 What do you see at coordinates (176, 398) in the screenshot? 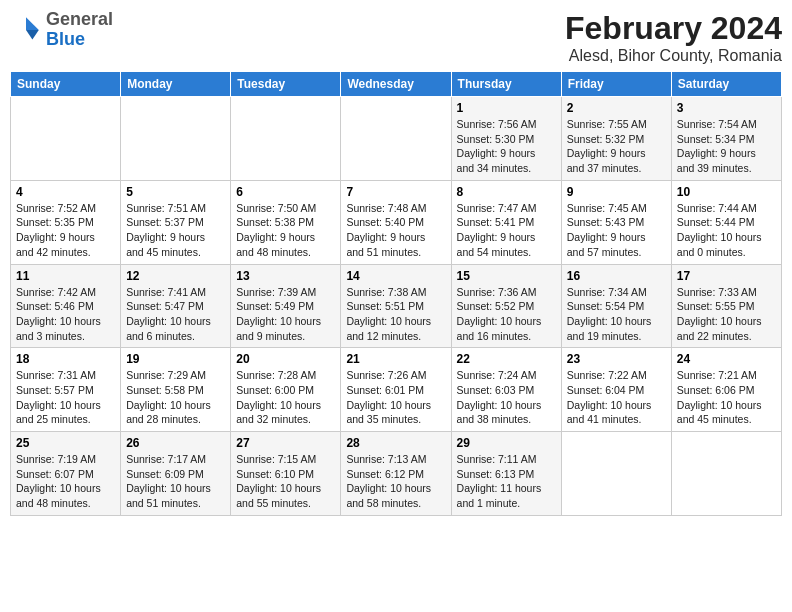
I see `day-info: Sunrise: 7:29 AM Sunset: 5:58 PM Dayligh…` at bounding box center [176, 398].